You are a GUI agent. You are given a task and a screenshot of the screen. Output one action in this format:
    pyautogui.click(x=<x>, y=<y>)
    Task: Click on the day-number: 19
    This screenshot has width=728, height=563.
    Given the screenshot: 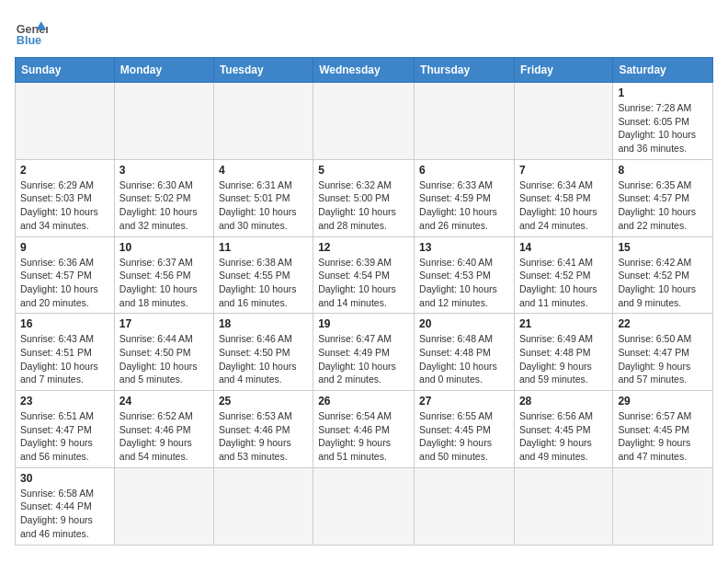 What is the action you would take?
    pyautogui.click(x=364, y=324)
    